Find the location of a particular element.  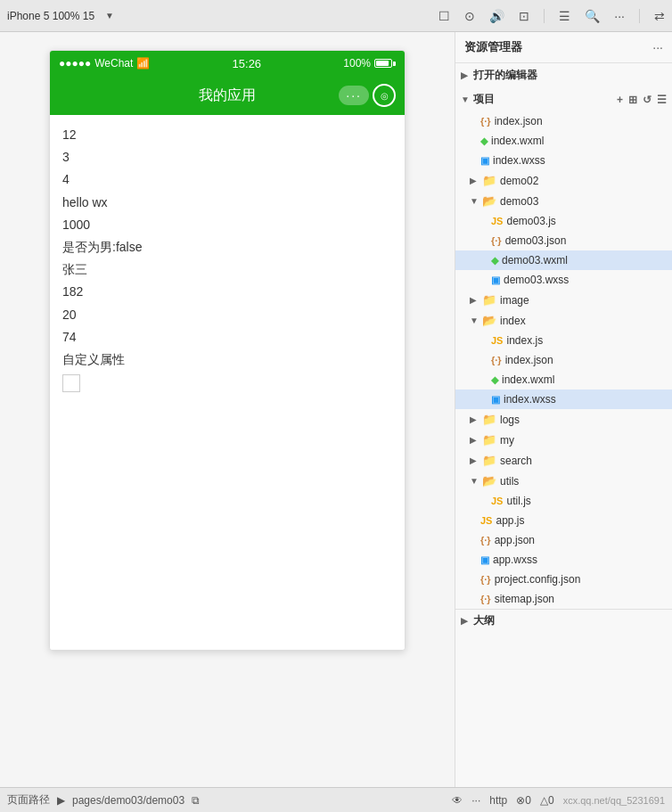

filename: app.js is located at coordinates (510, 521).